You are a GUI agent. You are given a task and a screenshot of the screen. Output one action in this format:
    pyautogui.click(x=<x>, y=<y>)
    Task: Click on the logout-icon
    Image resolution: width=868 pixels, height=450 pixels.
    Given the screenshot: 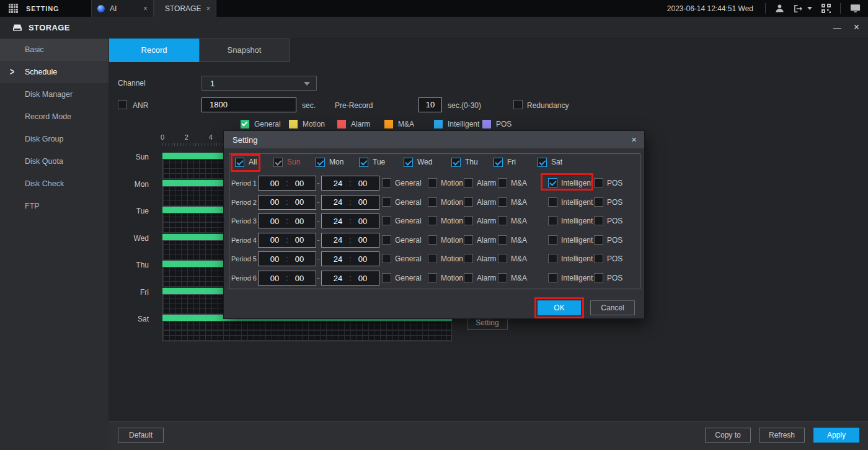 What is the action you would take?
    pyautogui.click(x=799, y=9)
    